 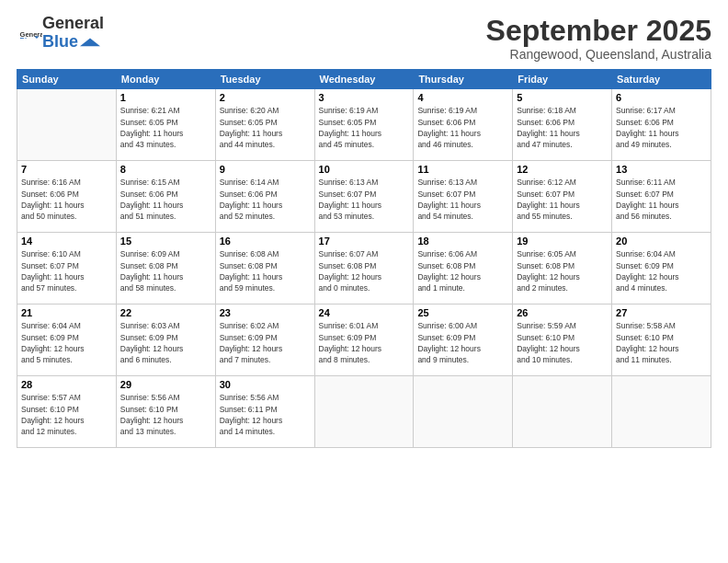 What do you see at coordinates (265, 385) in the screenshot?
I see `day-number: 30` at bounding box center [265, 385].